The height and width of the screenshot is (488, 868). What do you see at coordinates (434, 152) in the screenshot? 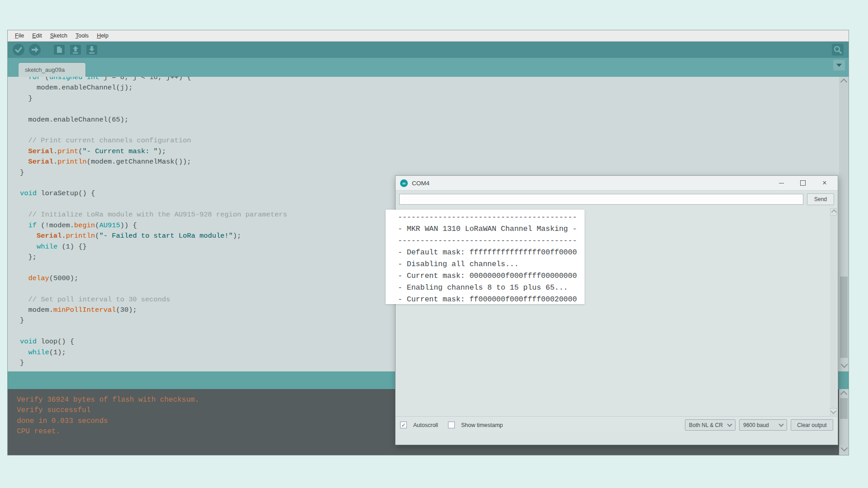
I see `code-line: Serial.print("- Current mask: ");` at bounding box center [434, 152].